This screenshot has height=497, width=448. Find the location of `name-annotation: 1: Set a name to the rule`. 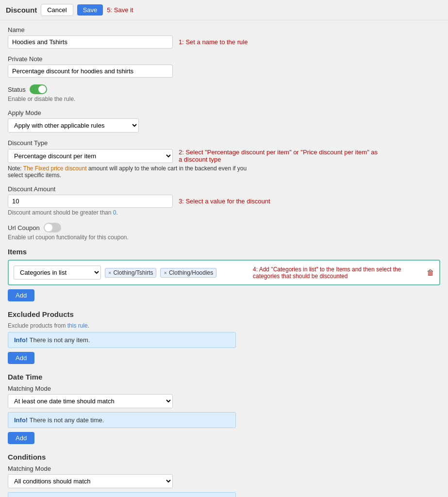

name-annotation: 1: Set a name to the rule is located at coordinates (213, 42).